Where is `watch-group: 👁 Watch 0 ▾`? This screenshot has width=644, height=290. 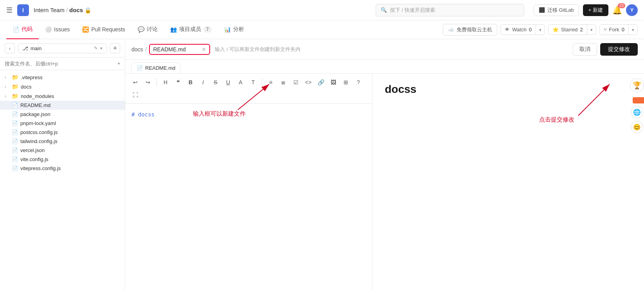
watch-group: 👁 Watch 0 ▾ is located at coordinates (523, 30).